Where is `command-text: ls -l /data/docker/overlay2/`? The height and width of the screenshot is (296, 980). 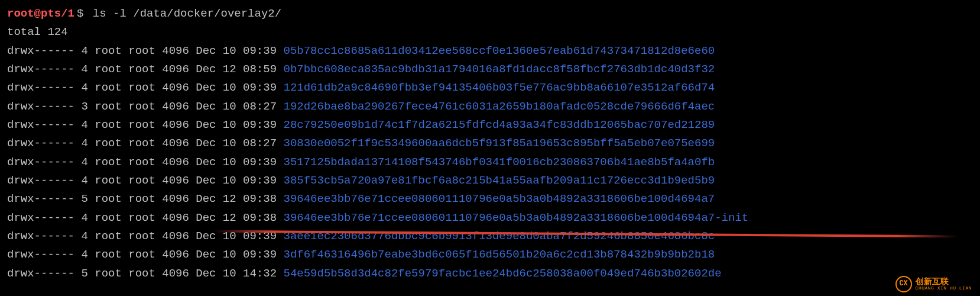
command-text: ls -l /data/docker/overlay2/ is located at coordinates (187, 14).